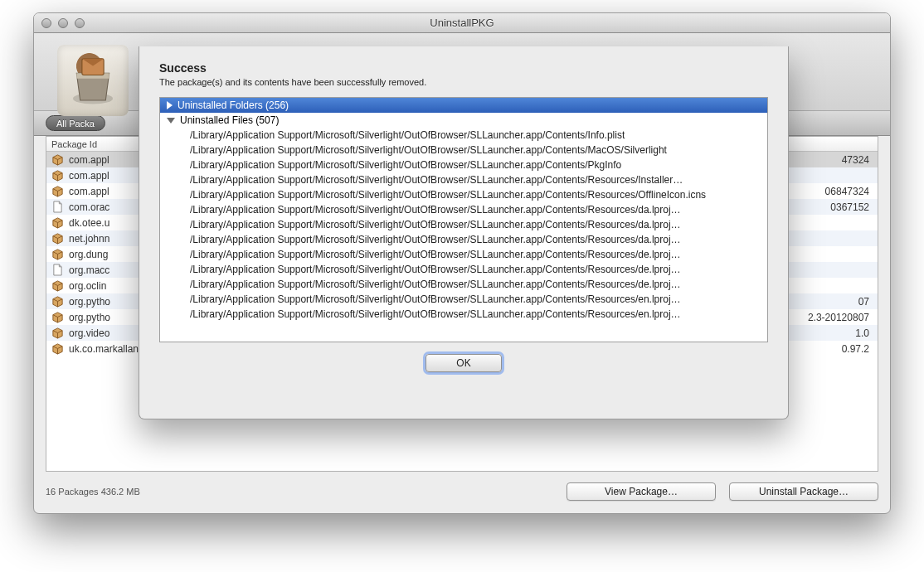 Image resolution: width=924 pixels, height=572 pixels. What do you see at coordinates (859, 160) in the screenshot?
I see `row-tail: 47324` at bounding box center [859, 160].